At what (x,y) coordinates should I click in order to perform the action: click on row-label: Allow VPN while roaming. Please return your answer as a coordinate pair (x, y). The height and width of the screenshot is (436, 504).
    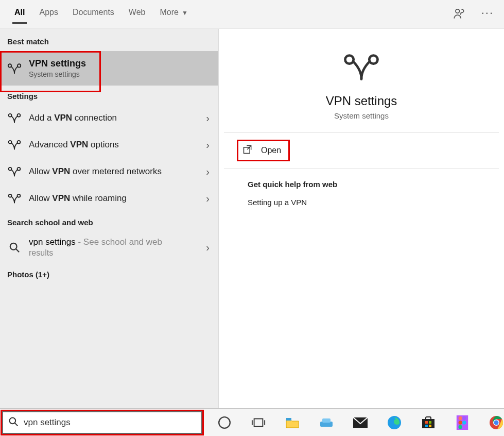
    Looking at the image, I should click on (78, 198).